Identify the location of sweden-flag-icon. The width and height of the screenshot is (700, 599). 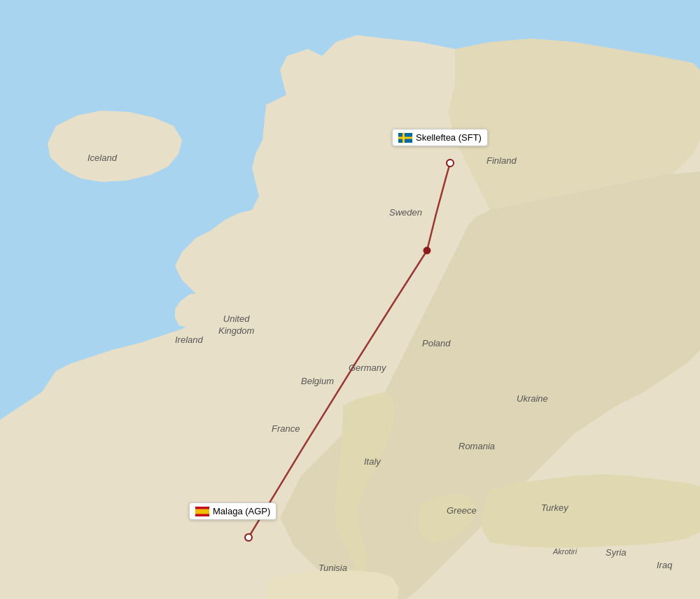
(405, 138).